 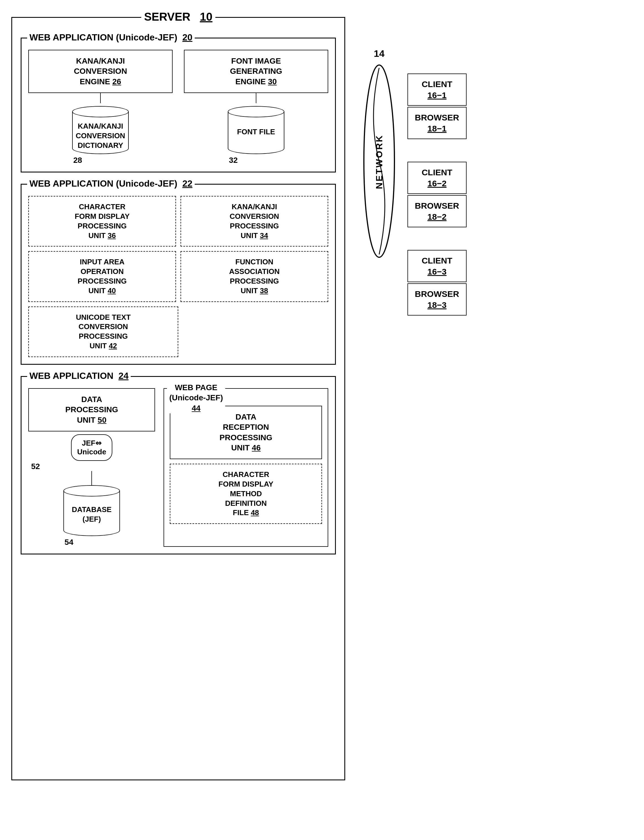 What do you see at coordinates (71, 376) in the screenshot?
I see `web-app-24-title: WEB APPLICATION` at bounding box center [71, 376].